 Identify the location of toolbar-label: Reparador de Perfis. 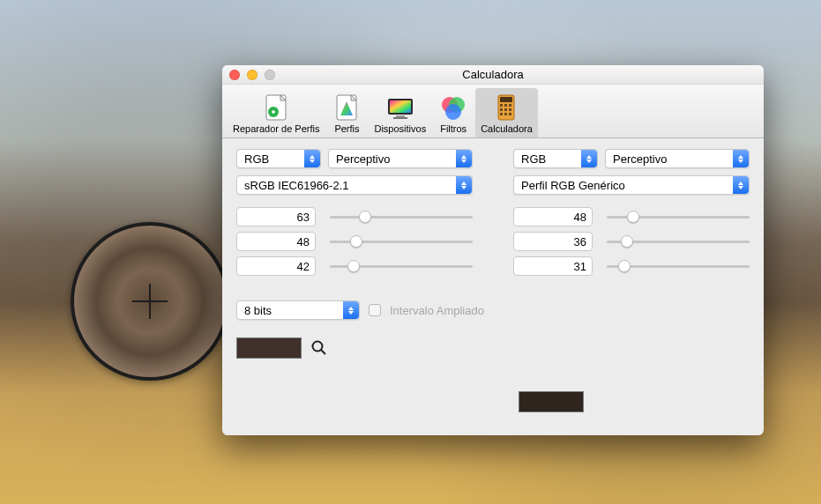
(276, 129).